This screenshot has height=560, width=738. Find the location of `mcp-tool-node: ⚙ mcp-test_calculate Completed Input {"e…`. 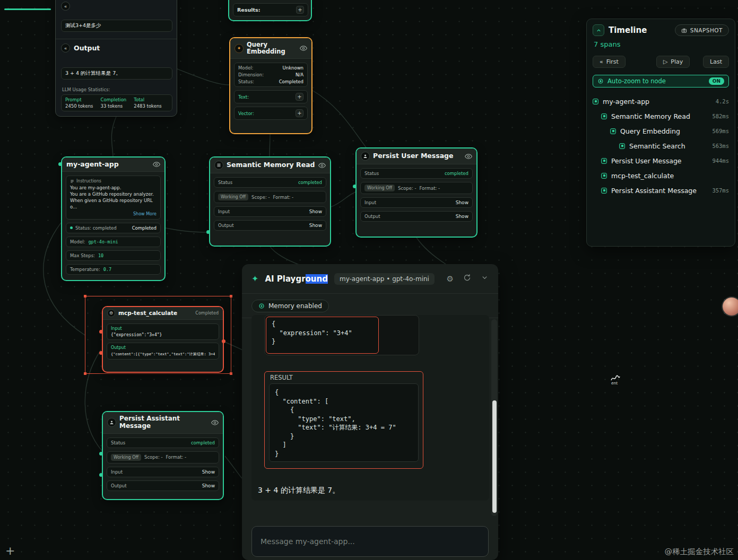

mcp-tool-node: ⚙ mcp-test_calculate Completed Input {"e… is located at coordinates (163, 339).